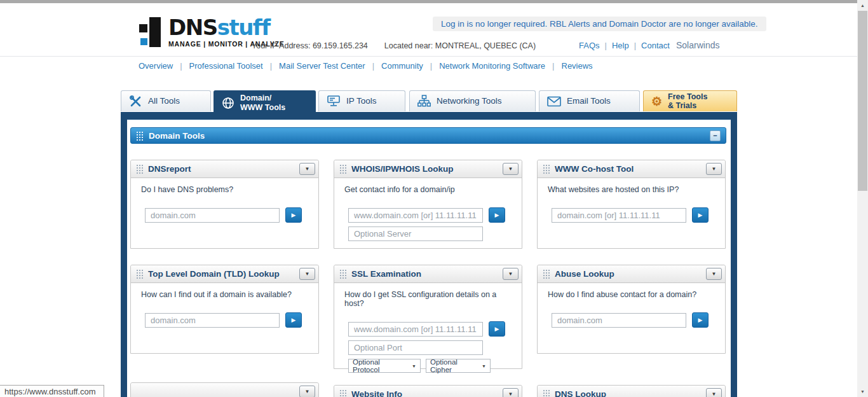 Image resolution: width=868 pixels, height=397 pixels. What do you see at coordinates (225, 390) in the screenshot?
I see `card-header: ▼` at bounding box center [225, 390].